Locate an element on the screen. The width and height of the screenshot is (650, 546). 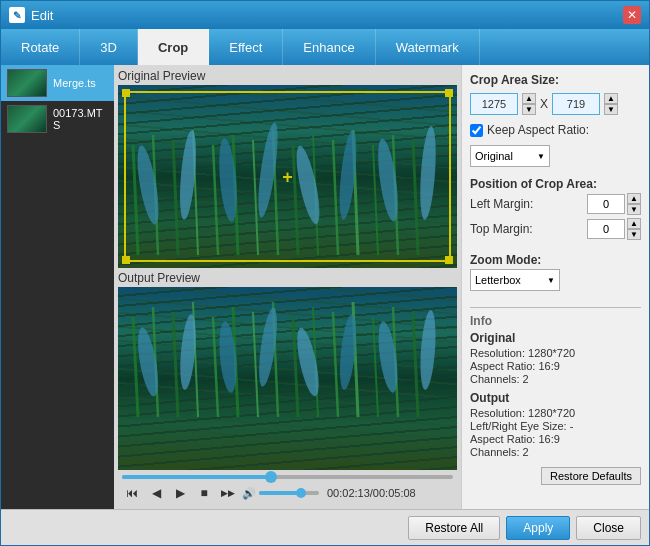
file-thumb-mts is located at coordinates (27, 119).